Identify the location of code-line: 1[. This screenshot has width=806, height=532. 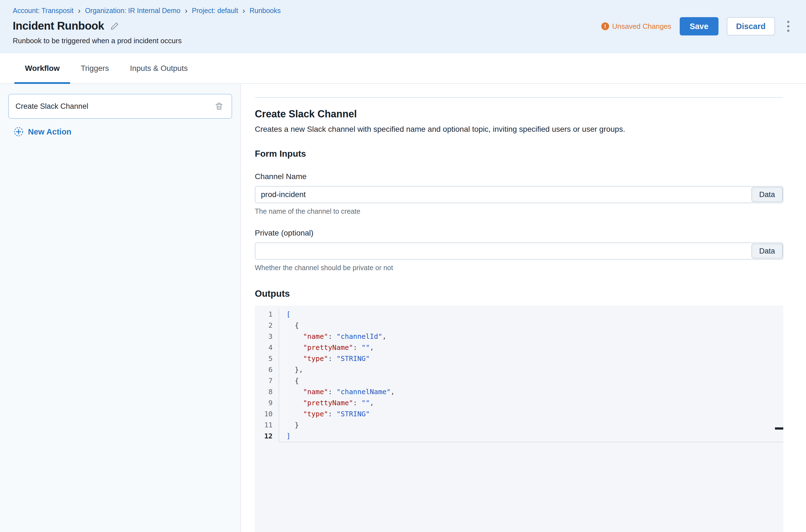
(519, 314).